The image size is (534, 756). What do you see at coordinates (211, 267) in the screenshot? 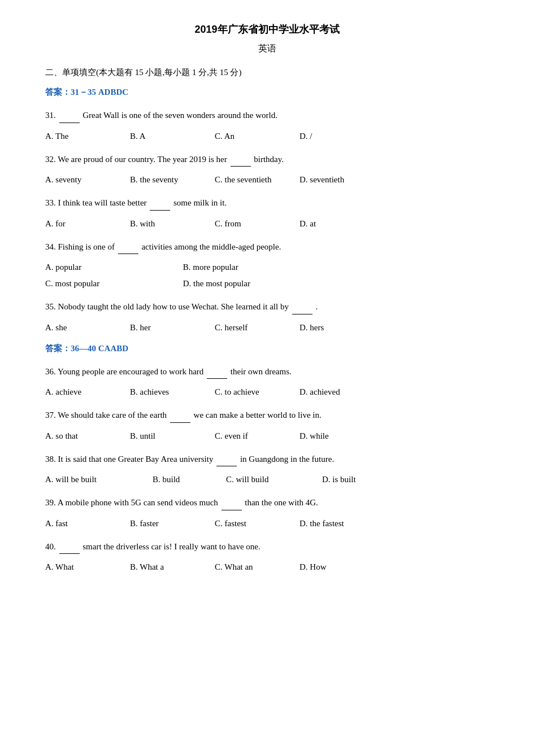
I see `q34-opt-b: B. more popular` at bounding box center [211, 267].